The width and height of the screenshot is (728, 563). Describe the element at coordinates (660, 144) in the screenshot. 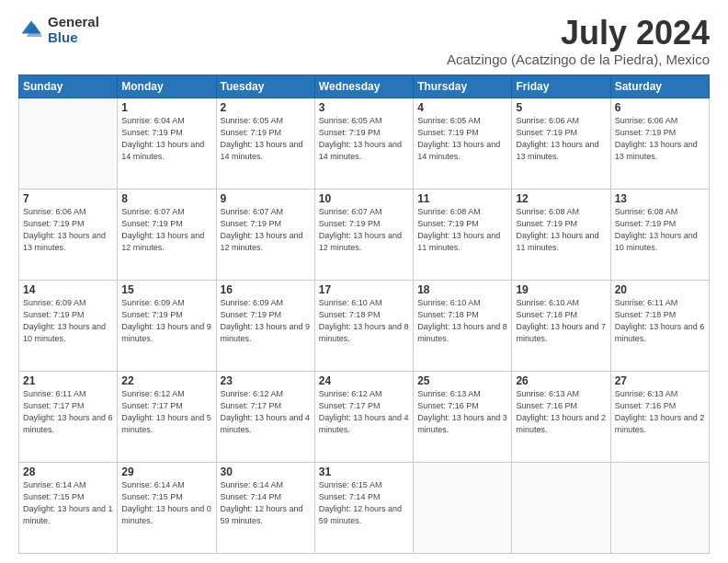

I see `calendar-cell: 6Sunrise: 6:06 AMSunset: 7:19 PMDaylight…` at that location.